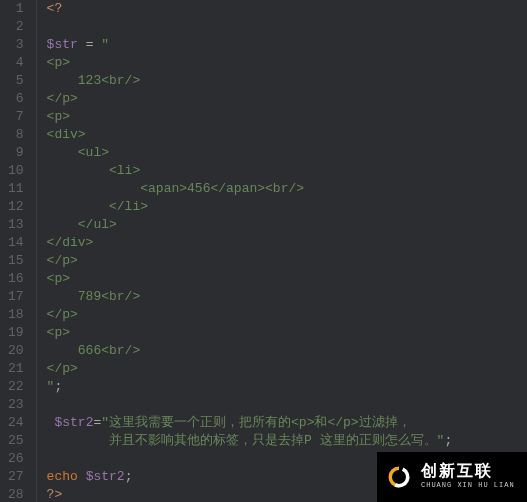 The image size is (527, 502). Describe the element at coordinates (16, 81) in the screenshot. I see `line-number: 5` at that location.